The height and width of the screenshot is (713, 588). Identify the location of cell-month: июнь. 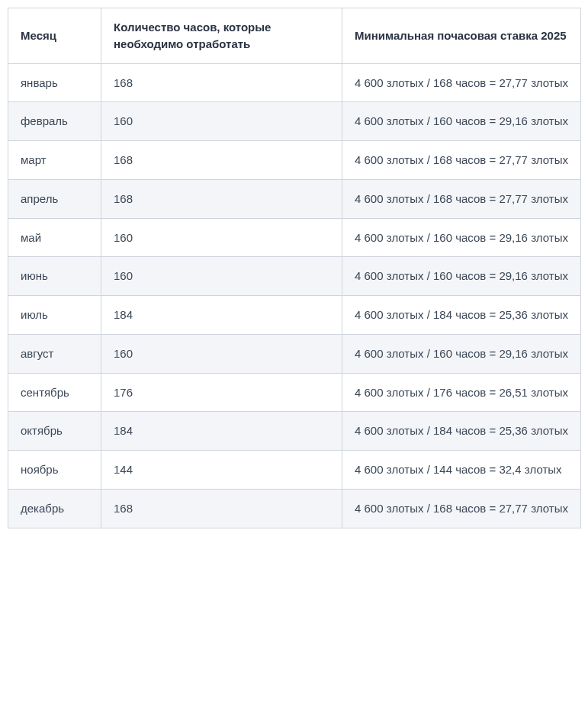
(55, 276).